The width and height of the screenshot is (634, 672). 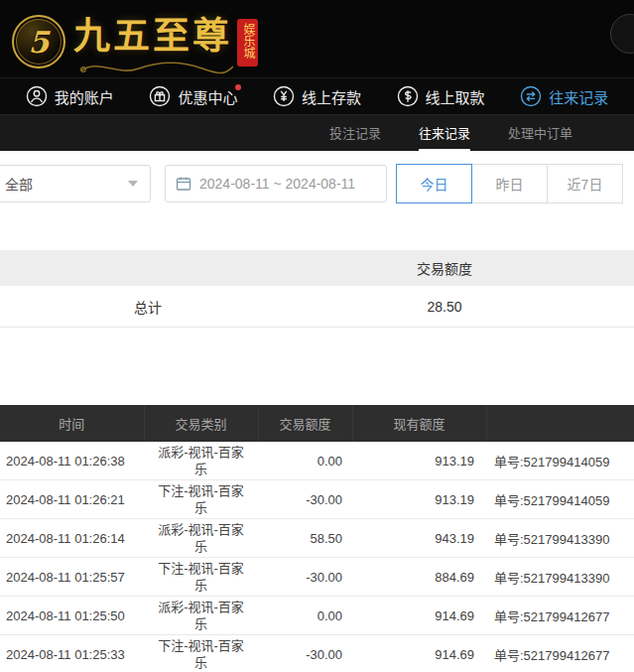 What do you see at coordinates (408, 96) in the screenshot?
I see `withdraw-icon` at bounding box center [408, 96].